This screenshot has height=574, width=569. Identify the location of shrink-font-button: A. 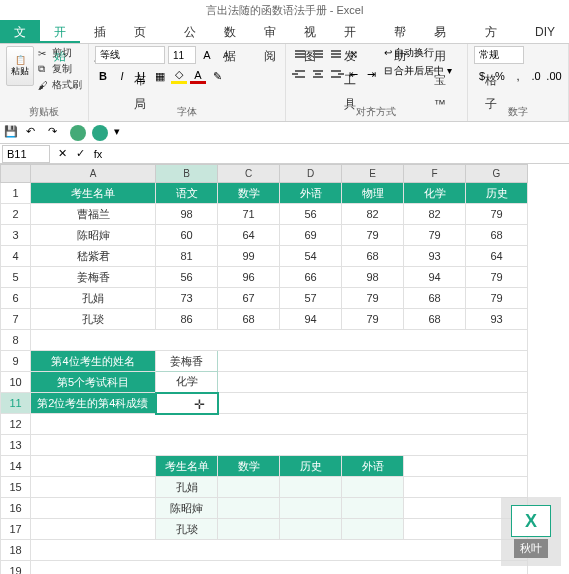
(226, 55).